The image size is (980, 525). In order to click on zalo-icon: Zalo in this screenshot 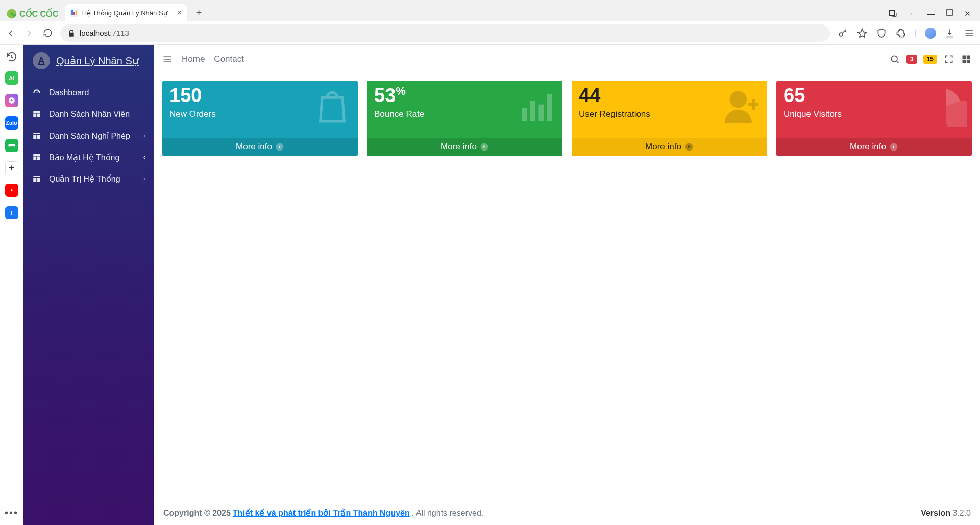, I will do `click(12, 123)`.